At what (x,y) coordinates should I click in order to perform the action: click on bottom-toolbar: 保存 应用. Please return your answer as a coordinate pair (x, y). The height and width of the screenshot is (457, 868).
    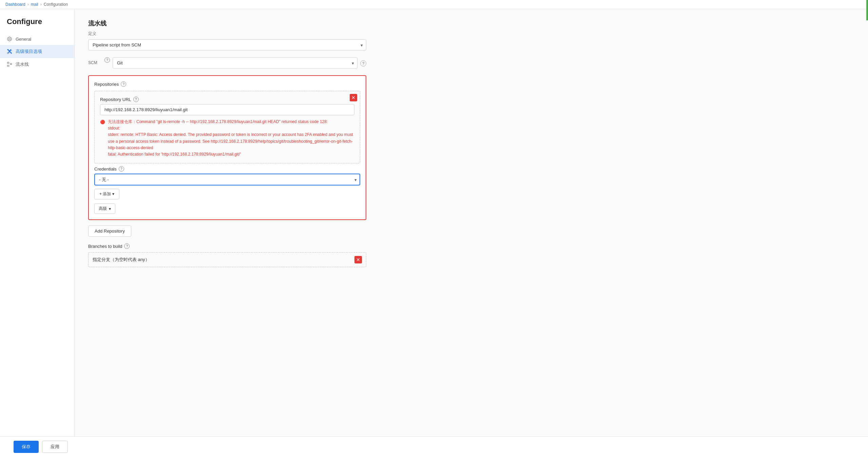
    Looking at the image, I should click on (434, 447).